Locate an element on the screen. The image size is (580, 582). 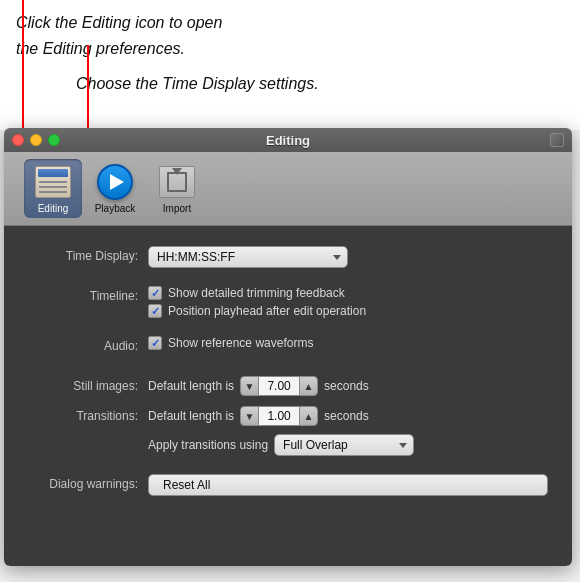
still-images-prefix: Default length is is located at coordinates (191, 386).